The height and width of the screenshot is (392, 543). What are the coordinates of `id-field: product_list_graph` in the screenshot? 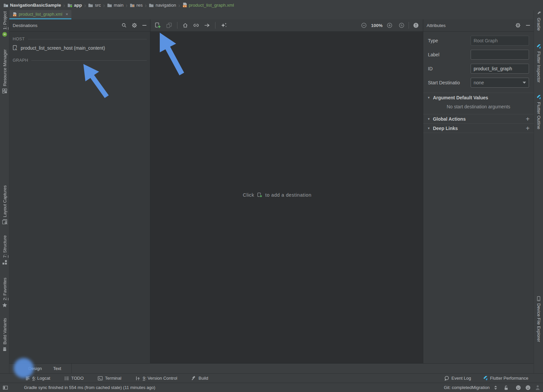 It's located at (500, 69).